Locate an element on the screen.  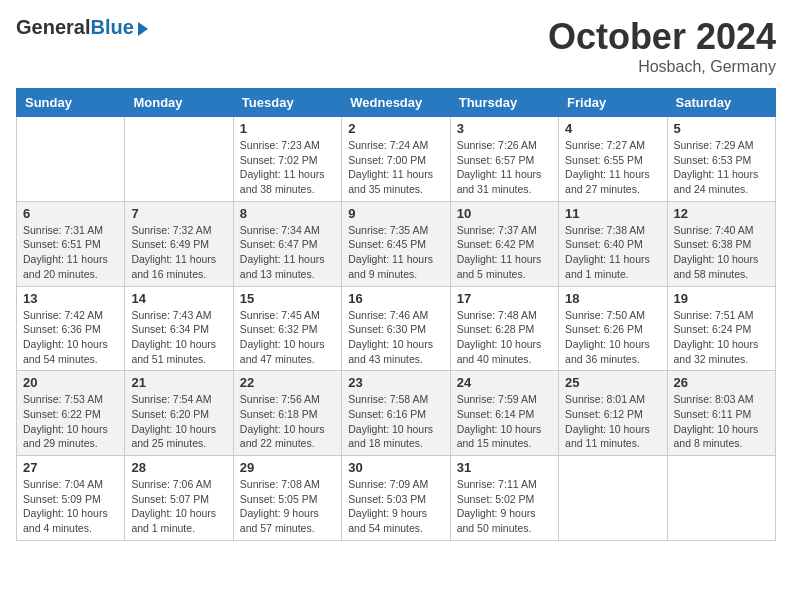
calendar-cell: 5Sunrise: 7:29 AM Sunset: 6:53 PM Daylig… is located at coordinates (721, 160).